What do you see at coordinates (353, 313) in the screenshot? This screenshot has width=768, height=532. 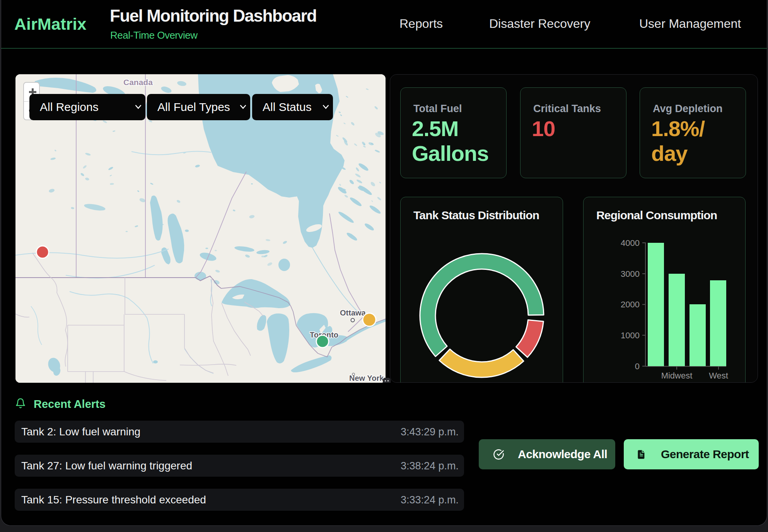 I see `svg-text: Ottawa` at bounding box center [353, 313].